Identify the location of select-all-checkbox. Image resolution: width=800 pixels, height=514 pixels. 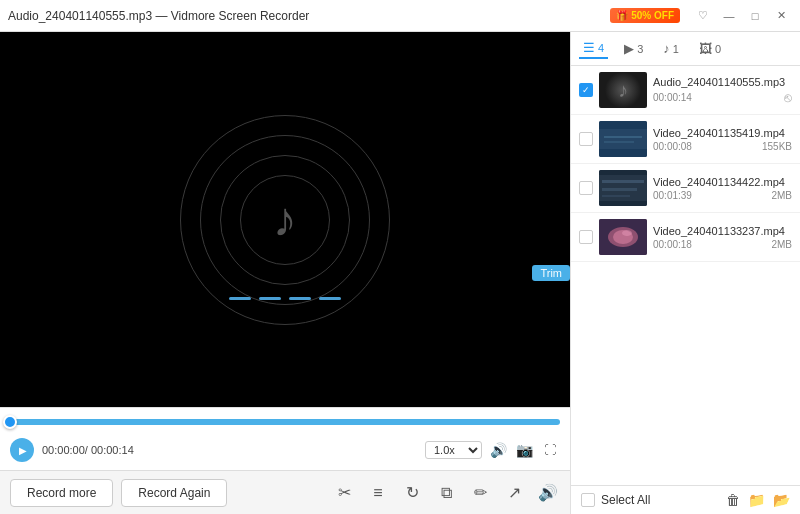
(588, 500).